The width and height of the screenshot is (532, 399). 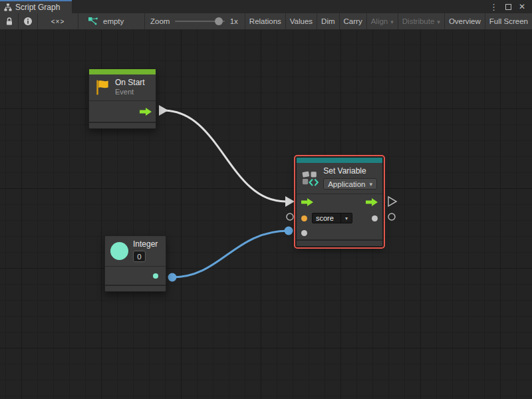 What do you see at coordinates (266, 21) in the screenshot?
I see `graph-toolbar: <×> empty Zoom 1x Relations Values Dim C…` at bounding box center [266, 21].